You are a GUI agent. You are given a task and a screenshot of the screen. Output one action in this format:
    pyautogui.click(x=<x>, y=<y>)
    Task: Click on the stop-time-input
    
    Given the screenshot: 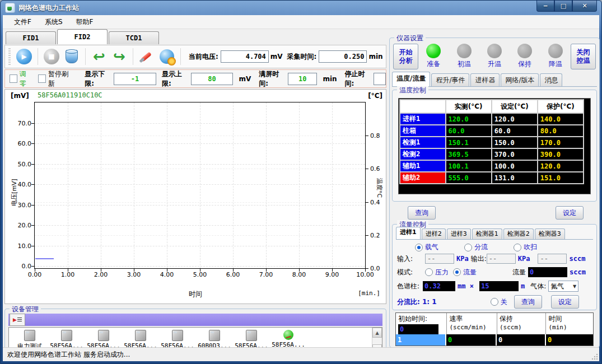 What is the action you would take?
    pyautogui.click(x=380, y=79)
    